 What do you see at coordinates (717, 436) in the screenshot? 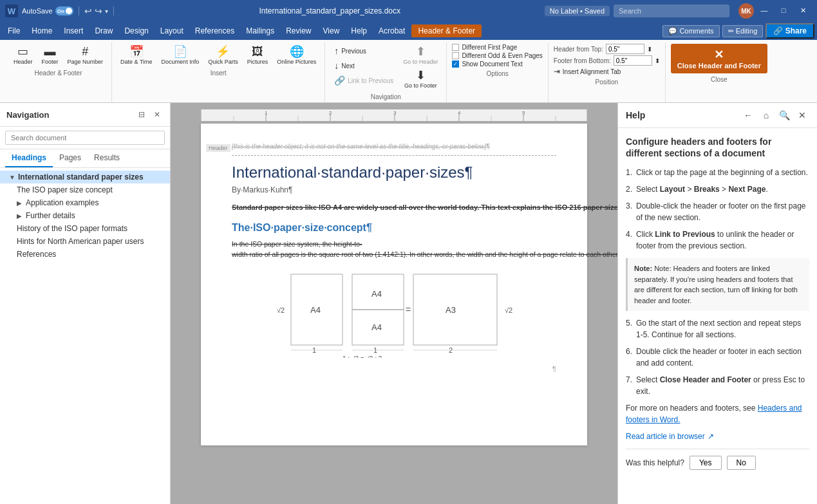
I see `read-article-link: Read article in browser ↗` at bounding box center [717, 436].